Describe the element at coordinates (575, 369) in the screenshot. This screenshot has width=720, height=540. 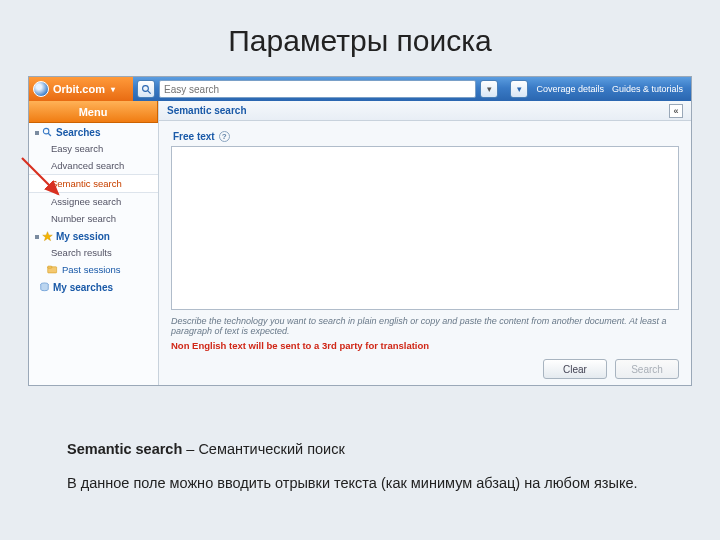
I see `clear-button: Clear` at that location.